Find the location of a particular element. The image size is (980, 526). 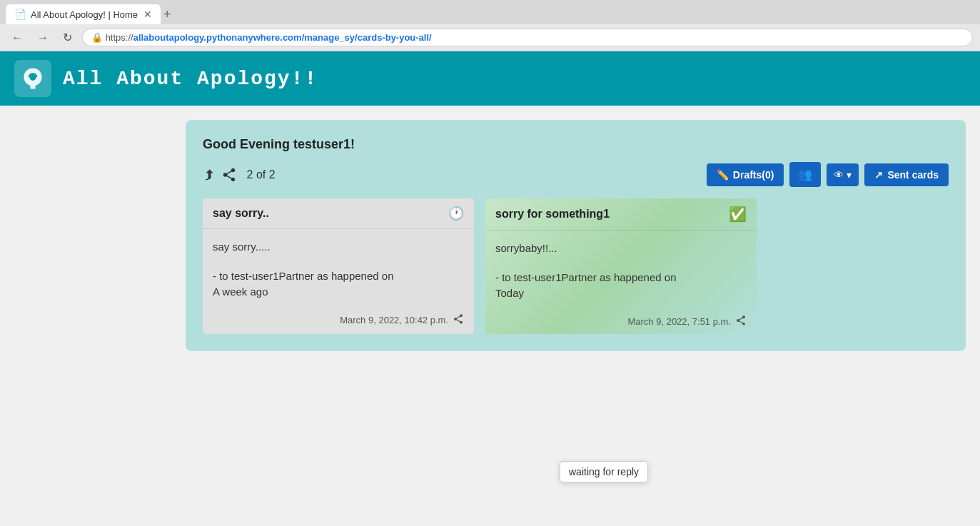

url-domain: allaboutapology.pythonanywhere.com is located at coordinates (218, 37).